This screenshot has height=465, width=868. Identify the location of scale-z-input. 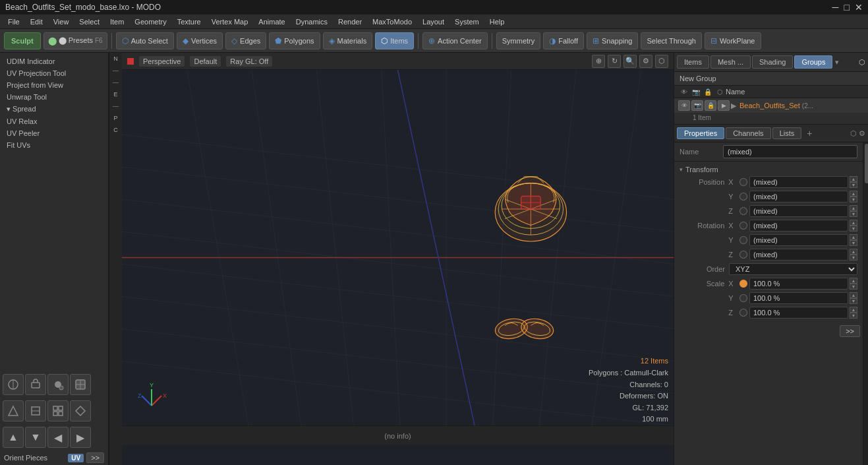
(799, 313).